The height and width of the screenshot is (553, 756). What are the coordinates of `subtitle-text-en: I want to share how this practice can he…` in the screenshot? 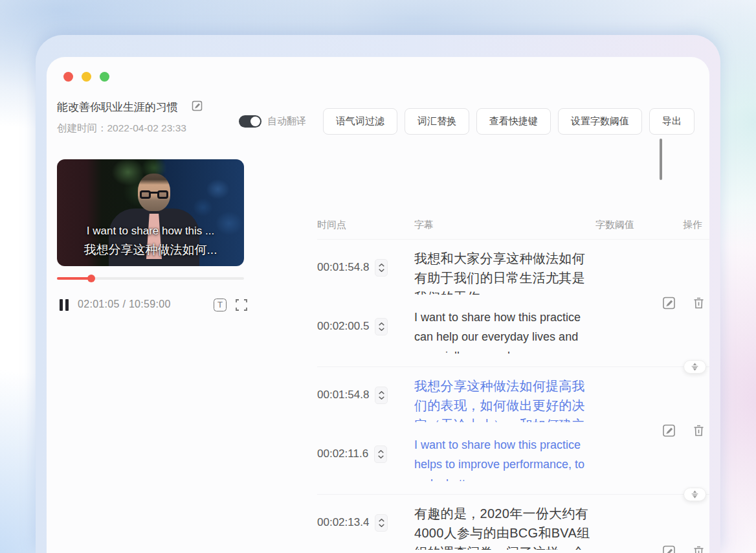 It's located at (506, 330).